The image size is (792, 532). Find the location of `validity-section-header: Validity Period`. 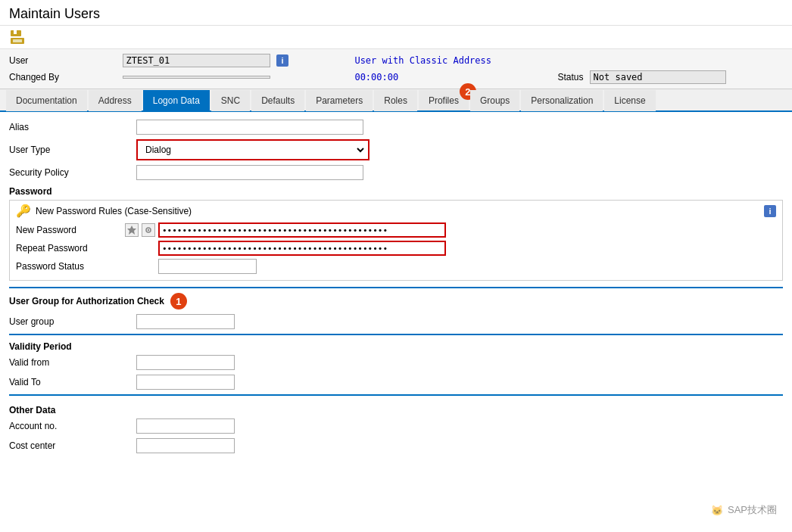

validity-section-header: Validity Period is located at coordinates (396, 347).